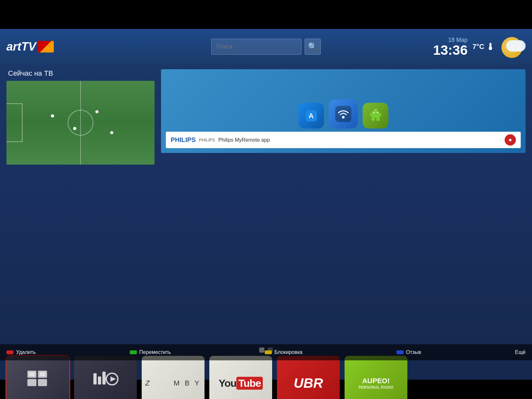 The image size is (532, 399). What do you see at coordinates (207, 140) in the screenshot?
I see `banner-subtitle: PHILIPS` at bounding box center [207, 140].